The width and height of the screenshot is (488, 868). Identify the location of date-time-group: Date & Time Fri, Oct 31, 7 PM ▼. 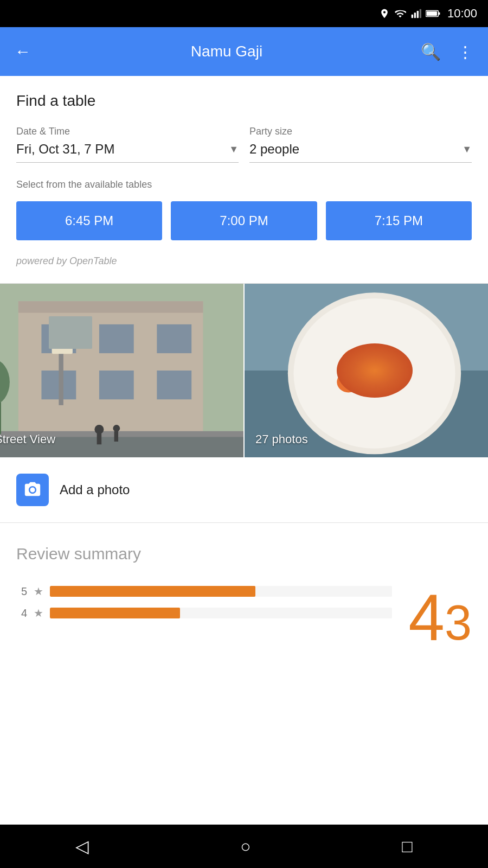
(127, 144).